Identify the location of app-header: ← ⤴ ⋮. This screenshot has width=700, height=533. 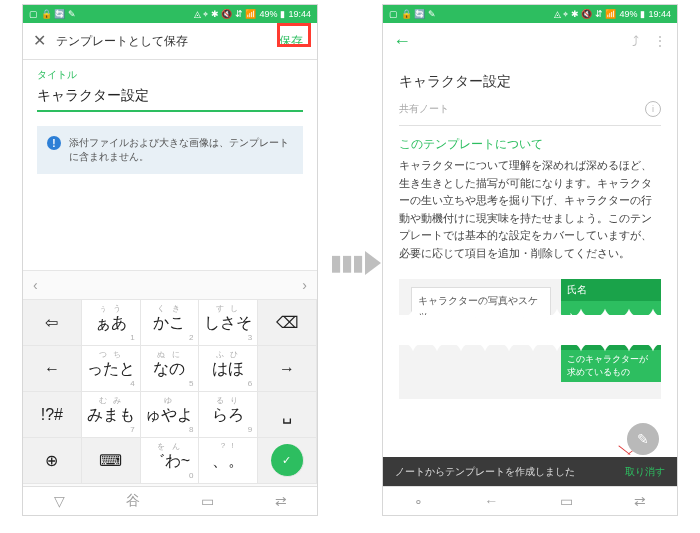
(530, 41).